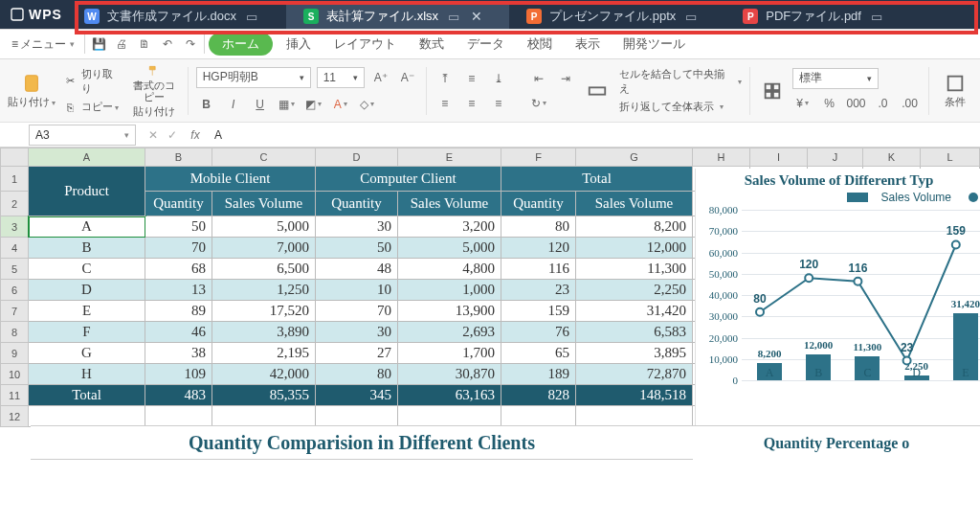  Describe the element at coordinates (87, 396) in the screenshot. I see `cell-A11: Total` at that location.